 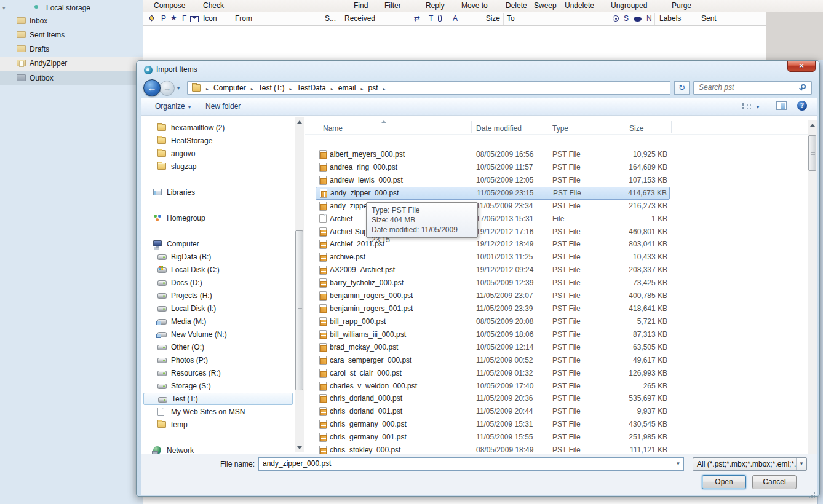 I want to click on menu-item-reply: Reply, so click(x=435, y=6).